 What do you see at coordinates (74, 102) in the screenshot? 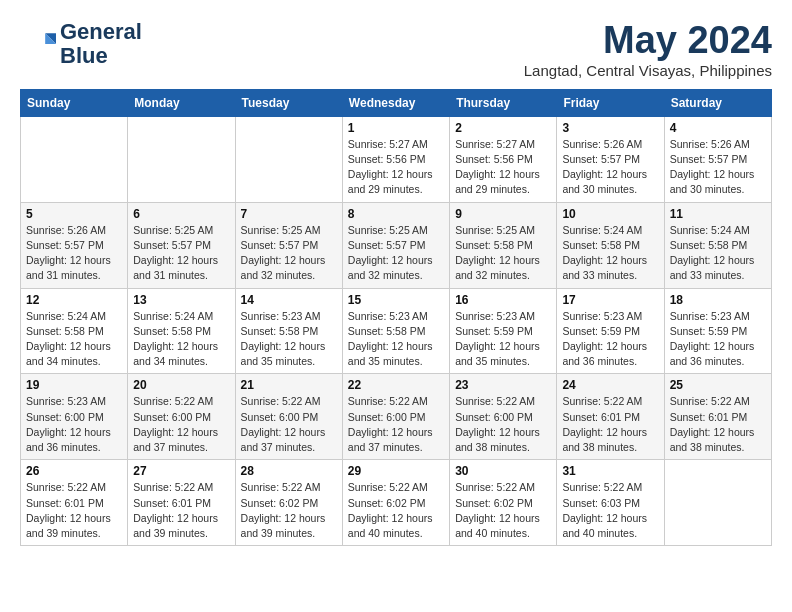
I see `weekday-header: Sunday` at bounding box center [74, 102].